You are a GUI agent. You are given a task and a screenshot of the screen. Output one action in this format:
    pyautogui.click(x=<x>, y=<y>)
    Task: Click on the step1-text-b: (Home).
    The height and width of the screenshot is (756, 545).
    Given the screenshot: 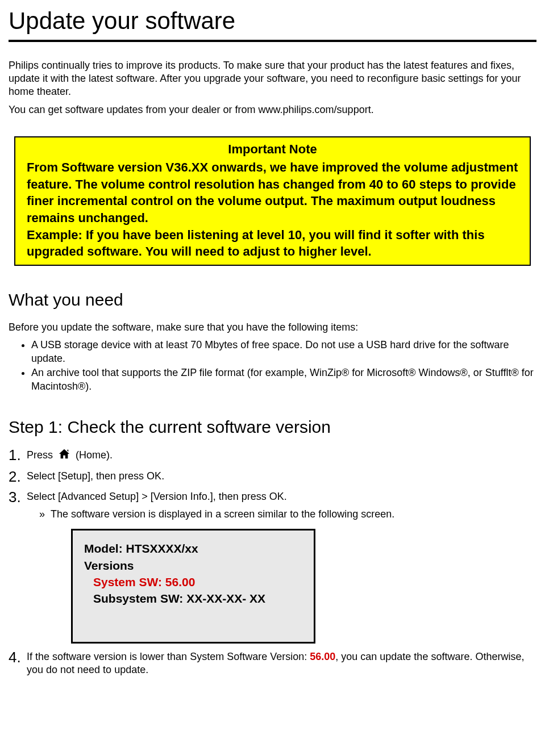 What is the action you would take?
    pyautogui.click(x=94, y=455)
    